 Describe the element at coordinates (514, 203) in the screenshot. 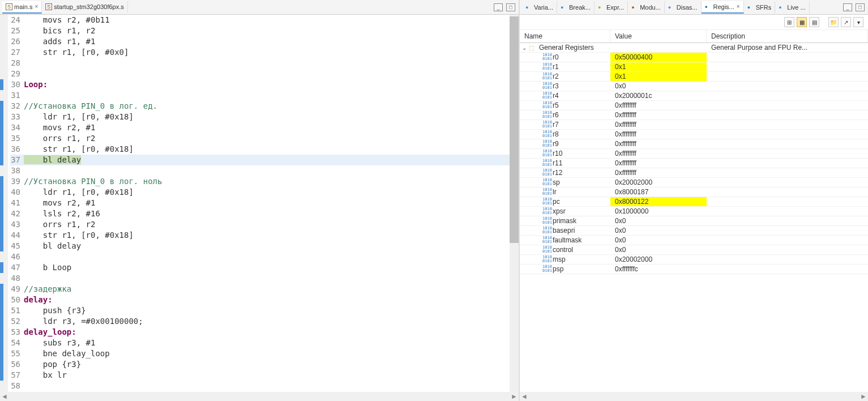

I see `editor-scrollbar-vertical` at that location.